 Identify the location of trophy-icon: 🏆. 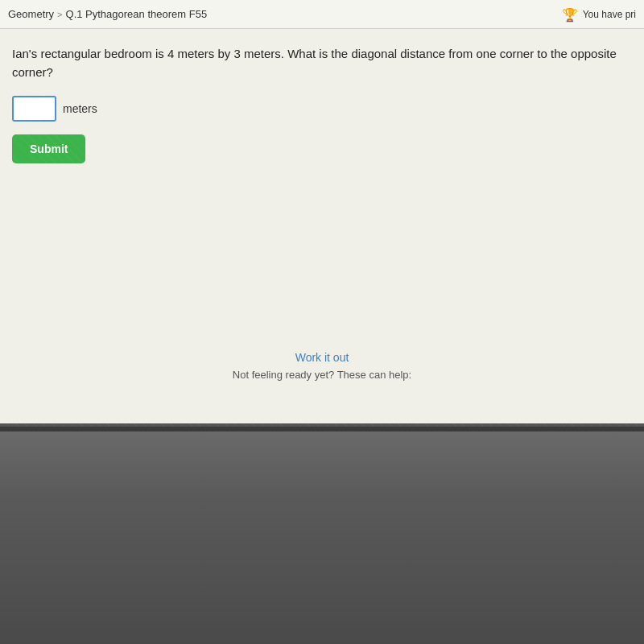
(570, 14).